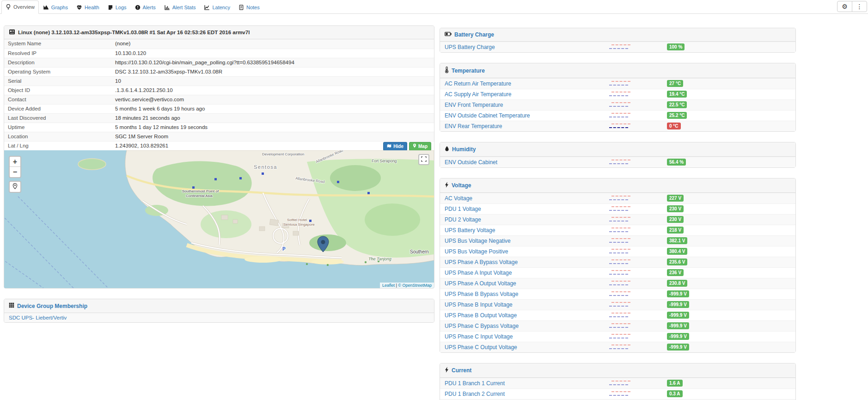 Image resolution: width=868 pixels, height=400 pixels. What do you see at coordinates (88, 7) in the screenshot?
I see `tab-health: Health` at bounding box center [88, 7].